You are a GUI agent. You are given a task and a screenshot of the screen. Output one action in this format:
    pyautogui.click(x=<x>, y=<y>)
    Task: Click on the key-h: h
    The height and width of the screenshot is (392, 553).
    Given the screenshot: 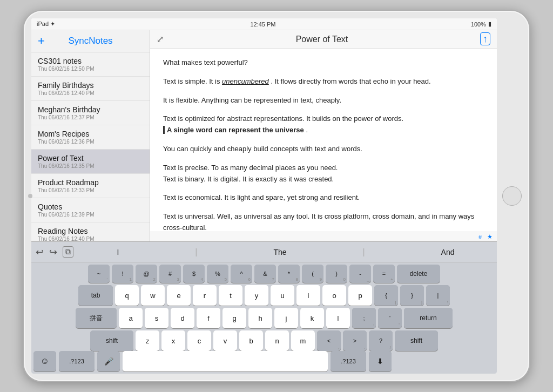 What is the action you would take?
    pyautogui.click(x=260, y=318)
    